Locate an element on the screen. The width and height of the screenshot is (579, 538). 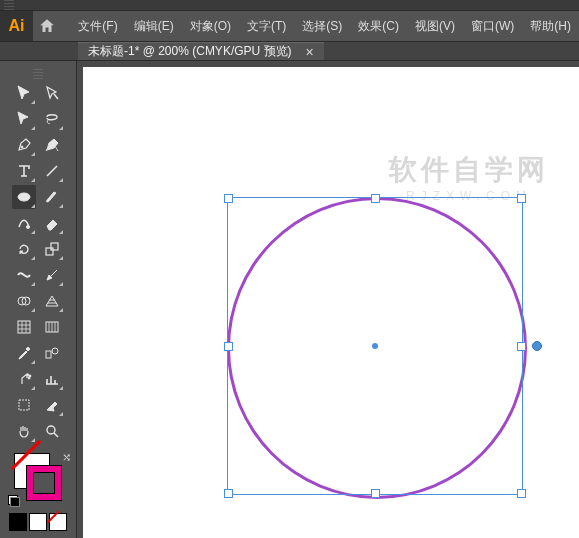
type-tool is located at coordinates (24, 171).